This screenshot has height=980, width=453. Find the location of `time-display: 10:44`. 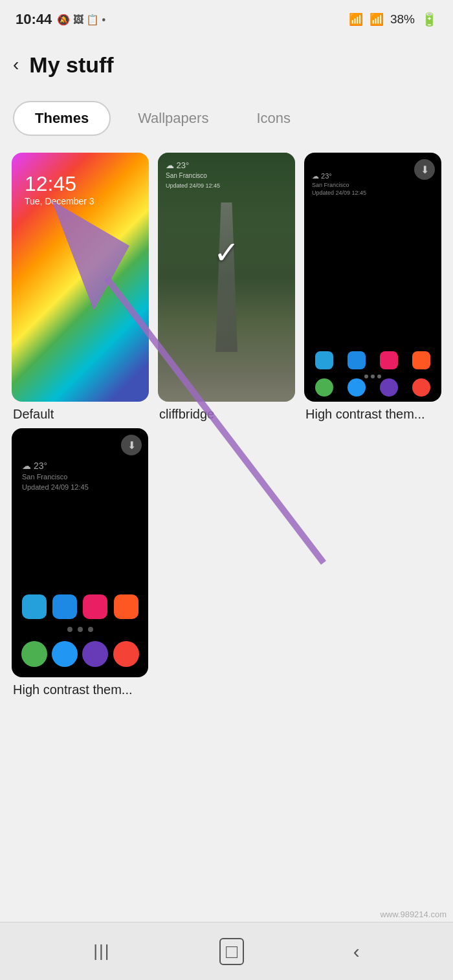

time-display: 10:44 is located at coordinates (34, 19).